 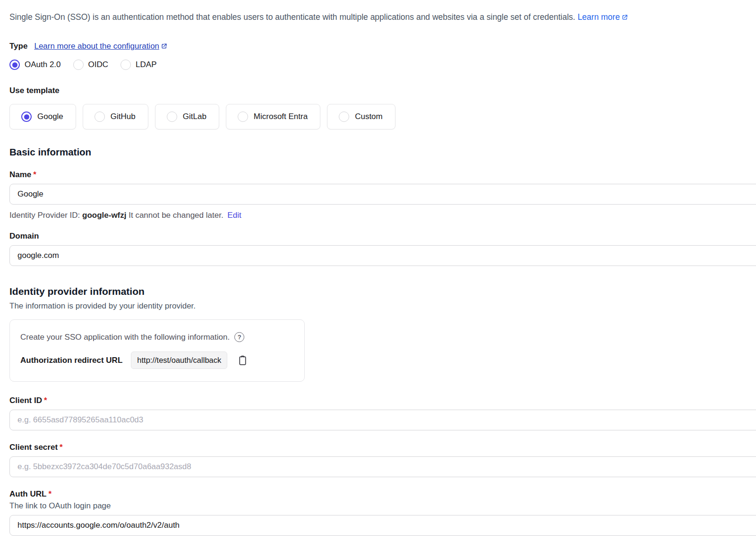 What do you see at coordinates (101, 46) in the screenshot?
I see `configuration-docs-link: Learn more about the configuration` at bounding box center [101, 46].